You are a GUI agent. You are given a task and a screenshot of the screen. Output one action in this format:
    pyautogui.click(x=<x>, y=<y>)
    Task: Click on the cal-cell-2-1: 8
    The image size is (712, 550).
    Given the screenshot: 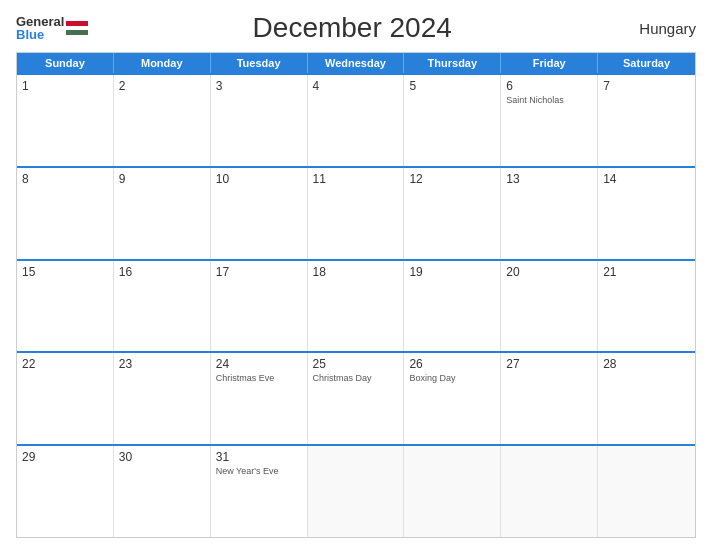 What is the action you would take?
    pyautogui.click(x=66, y=214)
    